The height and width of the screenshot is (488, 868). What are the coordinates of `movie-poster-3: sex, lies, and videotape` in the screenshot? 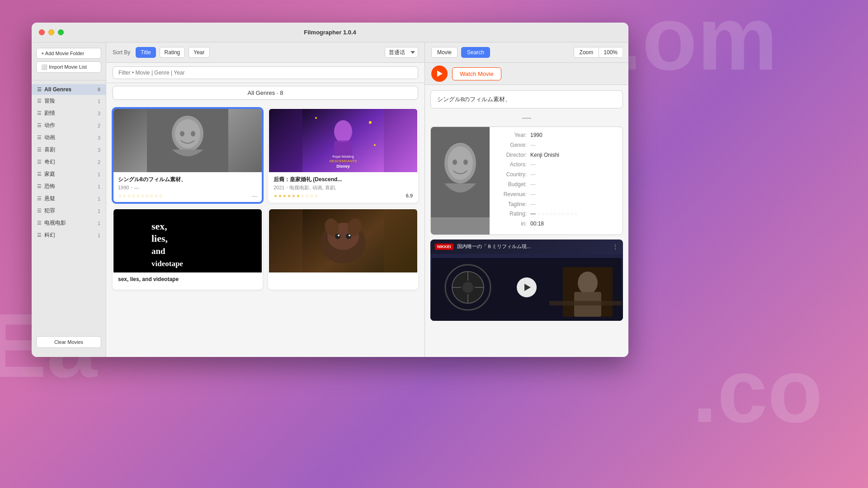 It's located at (188, 241).